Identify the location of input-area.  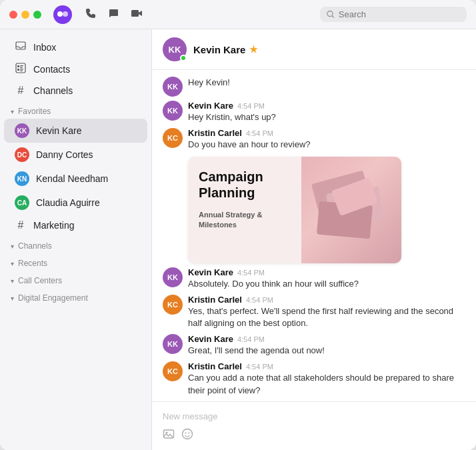
(314, 425).